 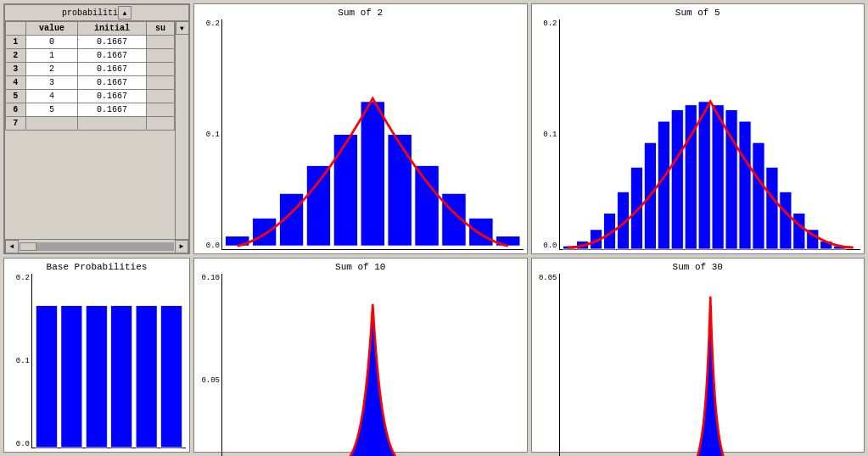 I want to click on col-empty, so click(x=16, y=29).